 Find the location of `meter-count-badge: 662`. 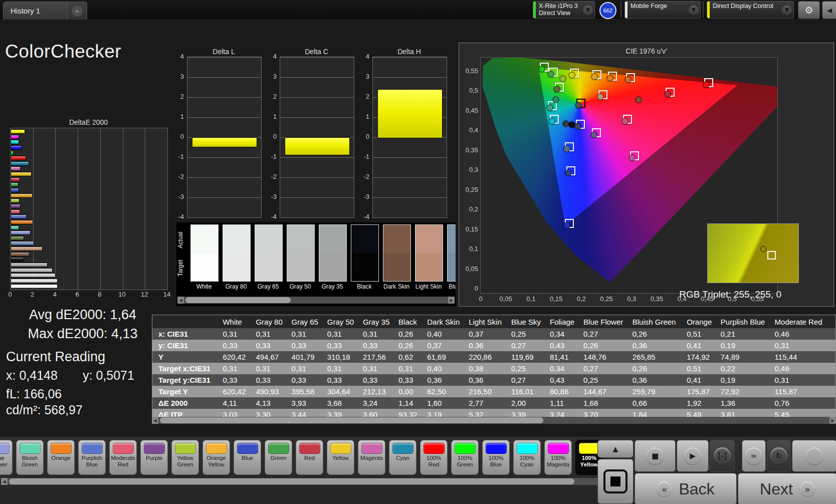

meter-count-badge: 662 is located at coordinates (608, 11).